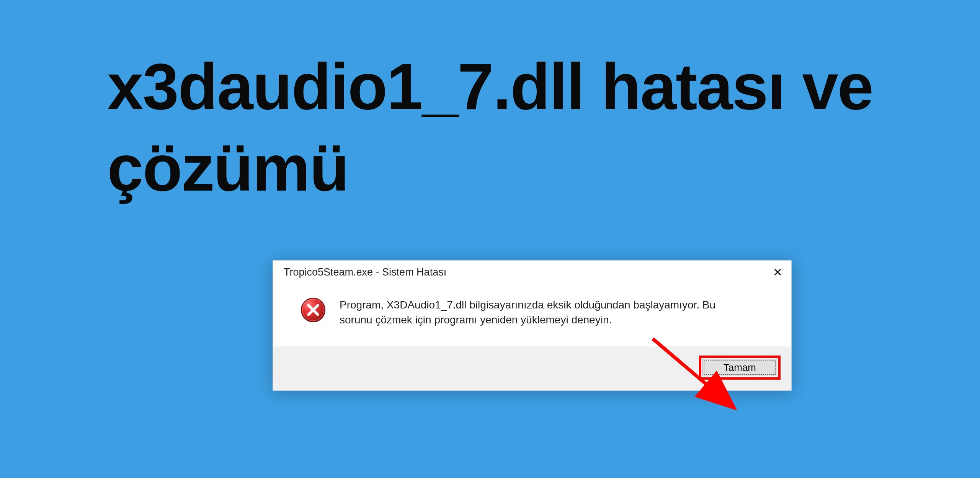 Image resolution: width=980 pixels, height=478 pixels. I want to click on error-dialog: Tropico5Steam.exe - Sistem Hatası ✕ Prog…, so click(532, 325).